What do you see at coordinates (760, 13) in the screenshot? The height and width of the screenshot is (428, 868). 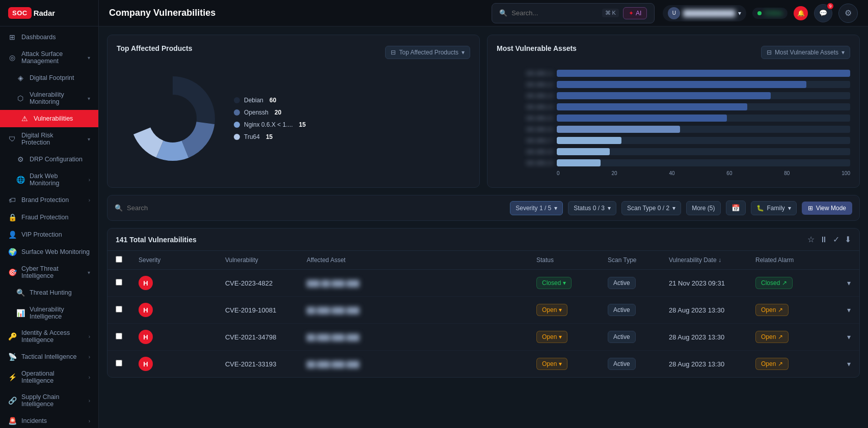 I see `online-status-dot` at bounding box center [760, 13].